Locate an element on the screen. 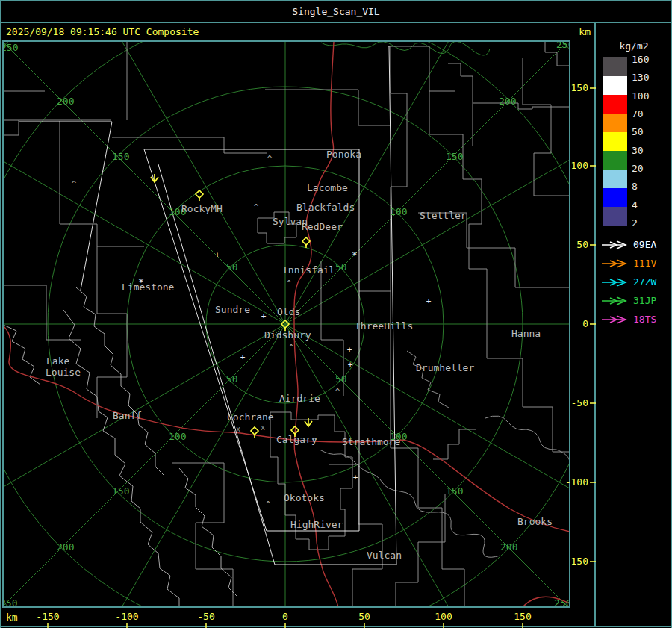  legend-value-label: 20 is located at coordinates (638, 169).